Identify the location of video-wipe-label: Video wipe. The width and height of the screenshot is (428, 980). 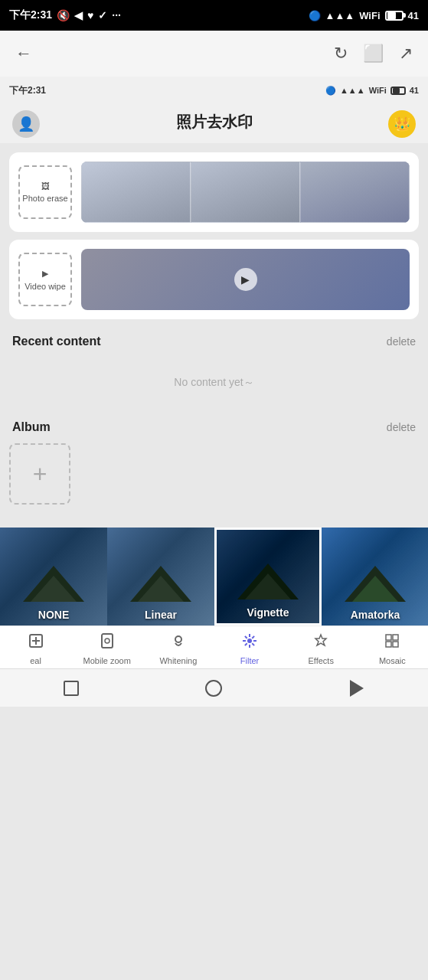
(45, 286).